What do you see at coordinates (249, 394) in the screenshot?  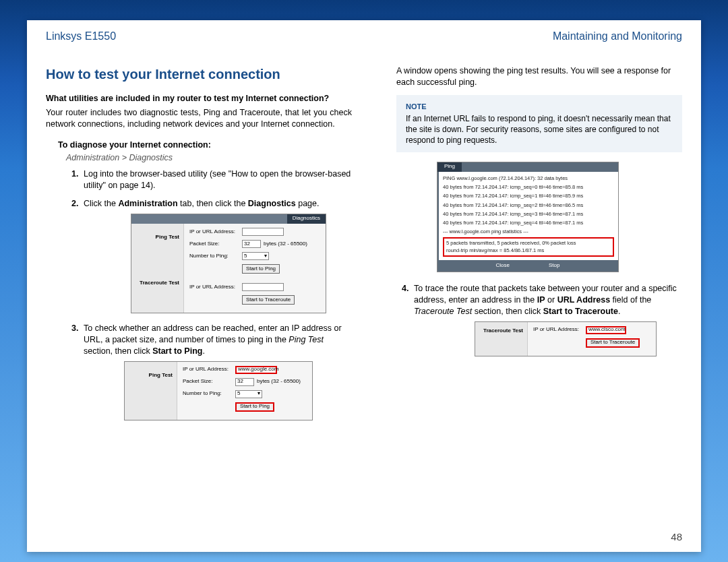 I see `num-select-2: 5▾` at bounding box center [249, 394].